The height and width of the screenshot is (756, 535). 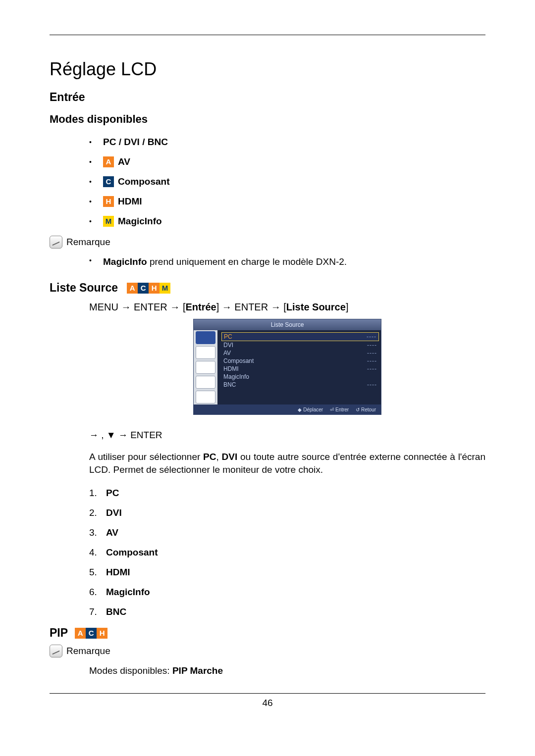 What do you see at coordinates (131, 670) in the screenshot?
I see `modes-line-prefix: Modes disponibles:` at bounding box center [131, 670].